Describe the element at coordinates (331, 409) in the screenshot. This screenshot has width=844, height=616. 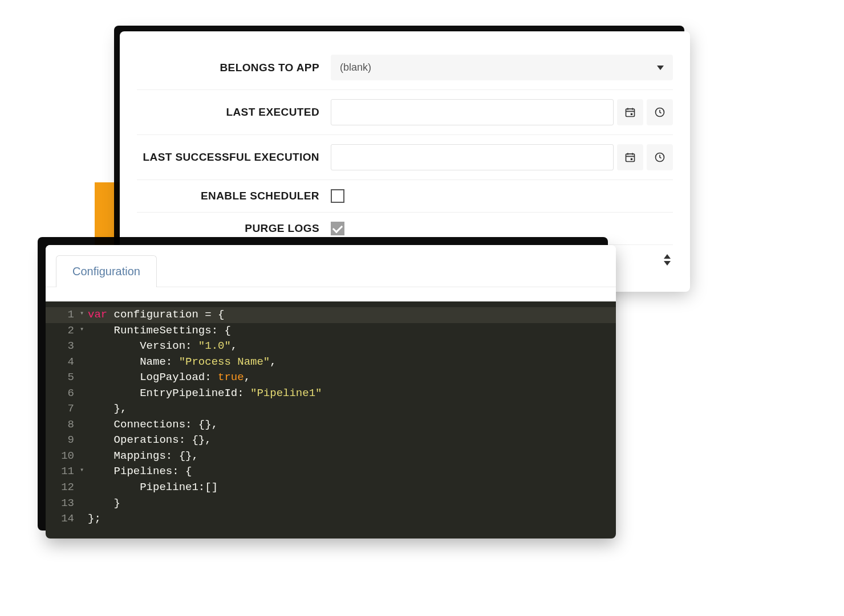
I see `code-line: 7 },` at that location.